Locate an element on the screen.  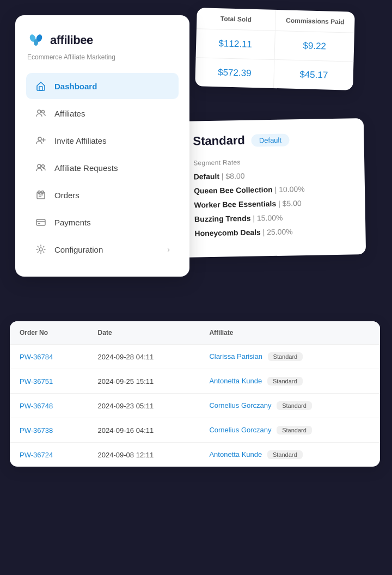
sidebar-item-invite-affiliates: Invite Affiliates is located at coordinates (102, 140).